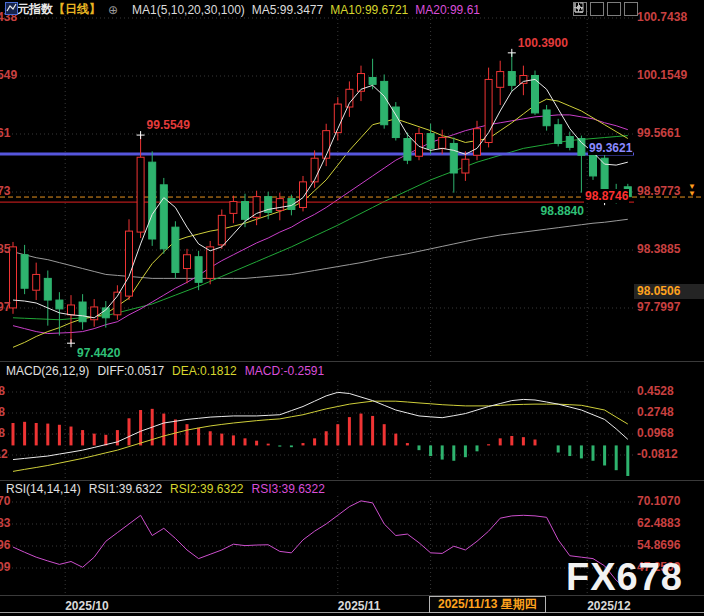  Describe the element at coordinates (188, 10) in the screenshot. I see `ma-params-label: MA1(5,10,20,30,100)` at that location.